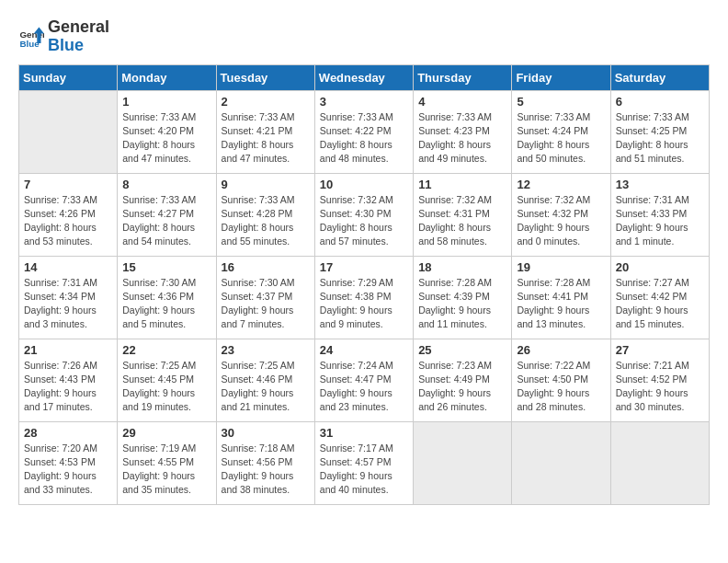 Image resolution: width=728 pixels, height=563 pixels. What do you see at coordinates (31, 37) in the screenshot?
I see `logo-icon: General Blue` at bounding box center [31, 37].